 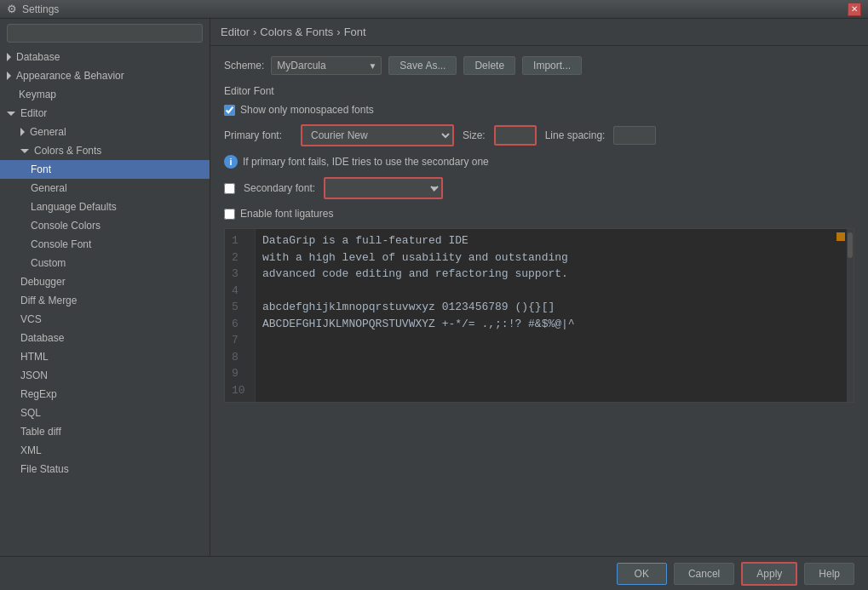 What do you see at coordinates (704, 574) in the screenshot?
I see `cancel-button: Cancel` at bounding box center [704, 574].